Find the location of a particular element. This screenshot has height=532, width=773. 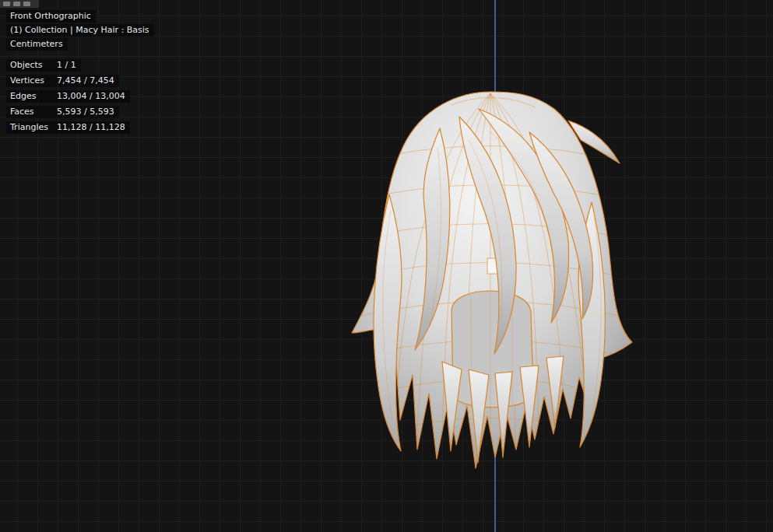

editor-type-icon is located at coordinates (6, 4).